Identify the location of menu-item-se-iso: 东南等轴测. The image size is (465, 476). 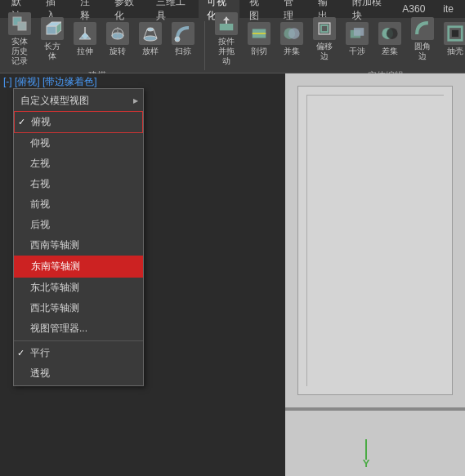
(78, 266).